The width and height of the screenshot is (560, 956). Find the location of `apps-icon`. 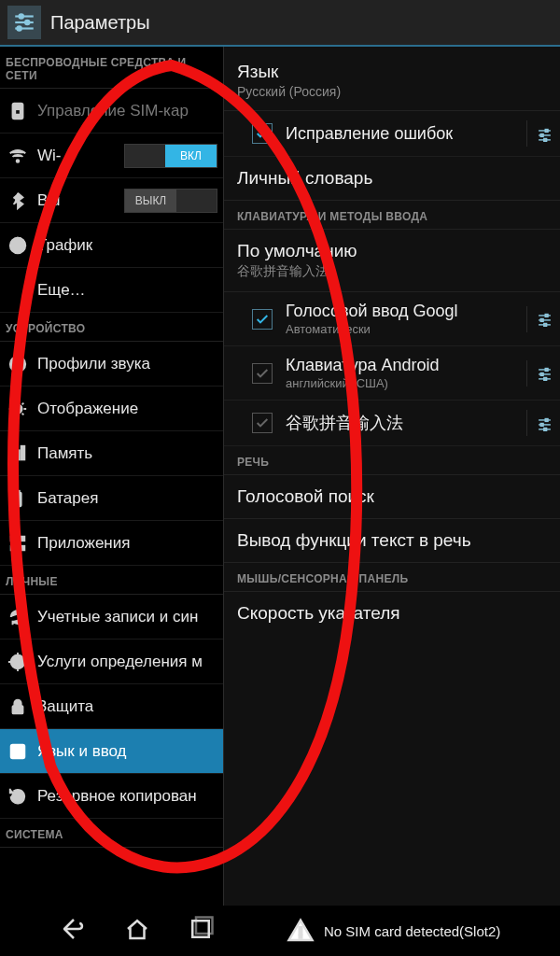

apps-icon is located at coordinates (18, 543).